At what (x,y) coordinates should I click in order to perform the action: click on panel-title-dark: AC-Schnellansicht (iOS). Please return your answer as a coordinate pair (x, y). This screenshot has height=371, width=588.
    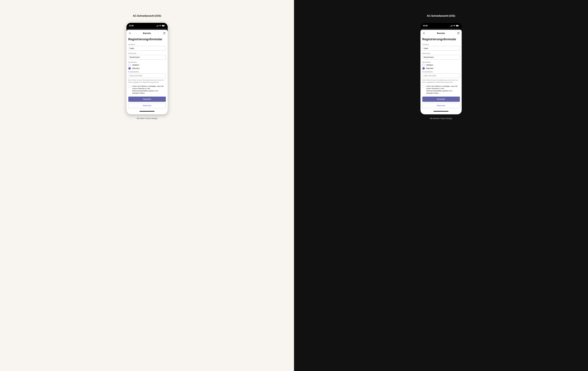
    Looking at the image, I should click on (441, 16).